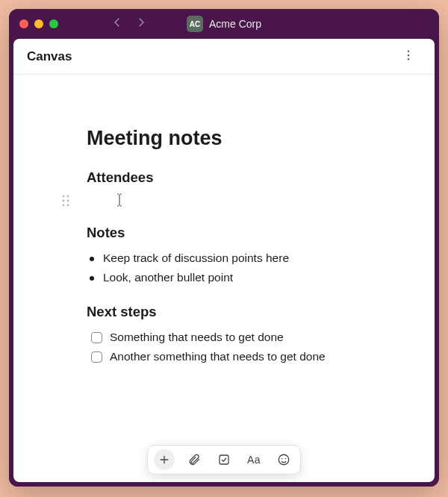  I want to click on plus-icon, so click(164, 460).